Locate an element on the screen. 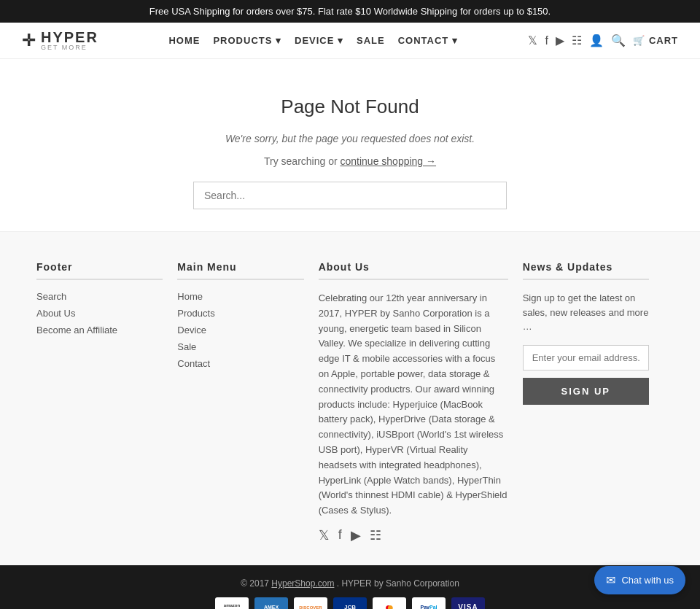 The width and height of the screenshot is (700, 609). logo: ✛ HYPER GET MORE is located at coordinates (60, 41).